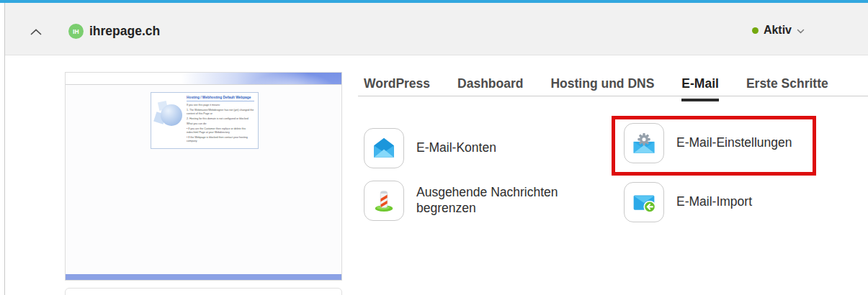 This screenshot has height=295, width=868. What do you see at coordinates (384, 201) in the screenshot?
I see `limit-outgoing-messages-icon` at bounding box center [384, 201].